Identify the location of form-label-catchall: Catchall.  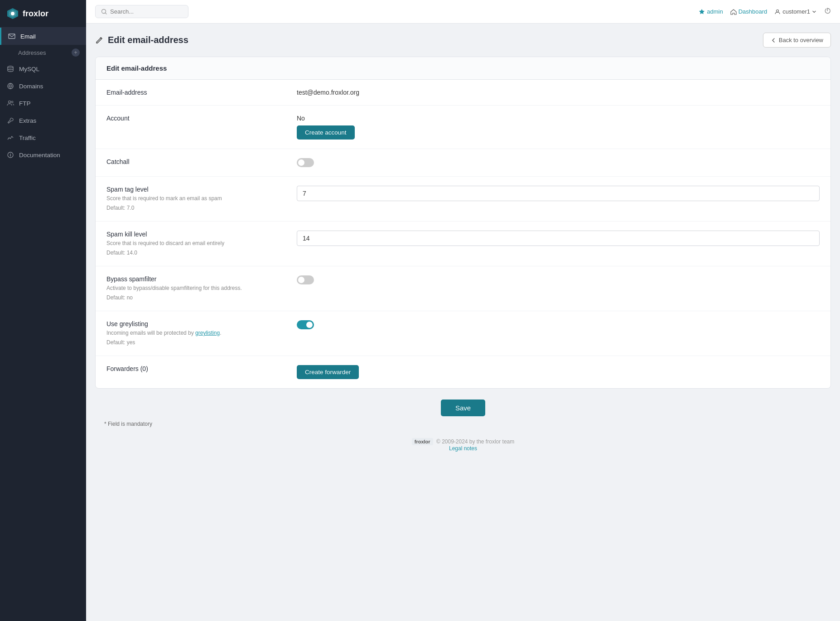
(202, 162).